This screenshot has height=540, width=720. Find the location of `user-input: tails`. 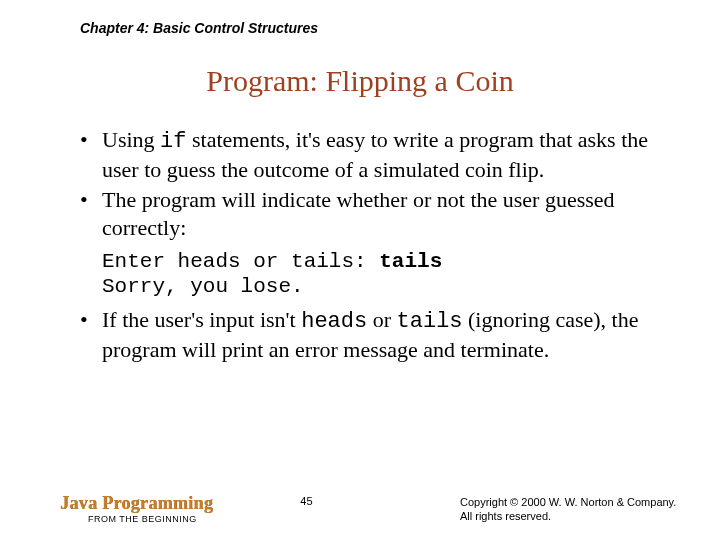

user-input: tails is located at coordinates (410, 262).